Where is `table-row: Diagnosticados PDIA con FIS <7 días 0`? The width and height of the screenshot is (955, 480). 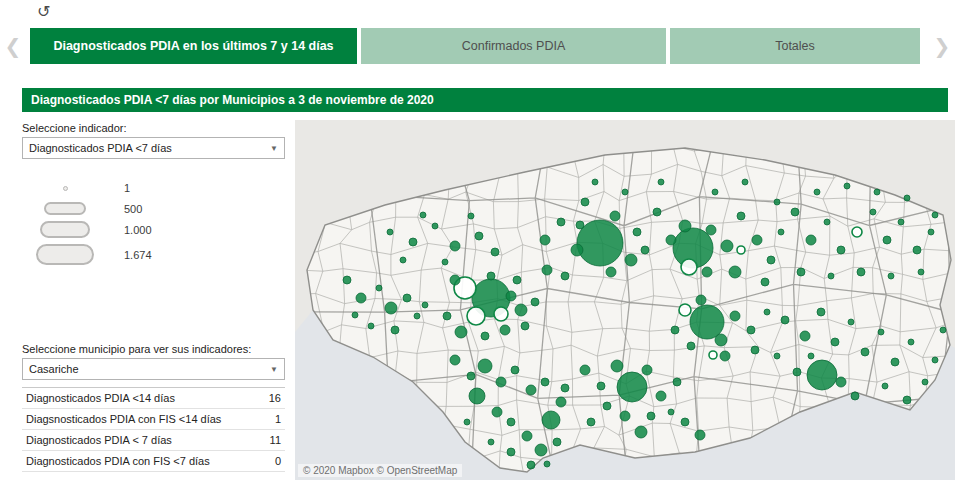
table-row: Diagnosticados PDIA con FIS <7 días 0 is located at coordinates (154, 462).